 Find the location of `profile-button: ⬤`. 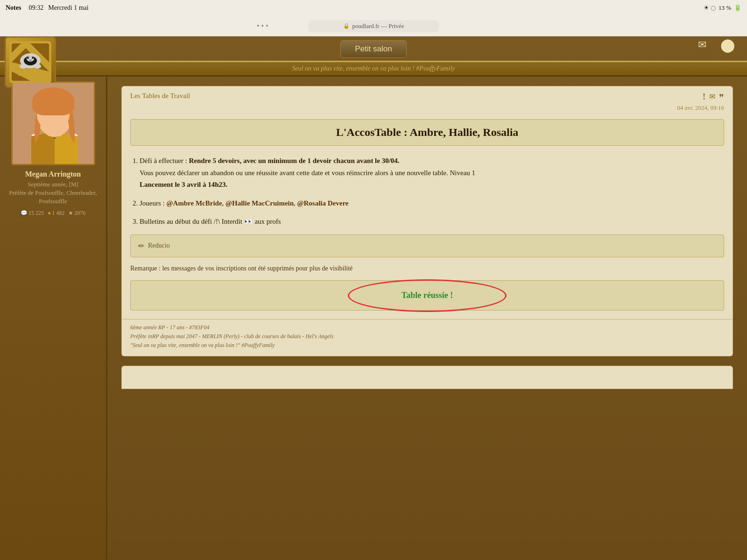

profile-button: ⬤ is located at coordinates (727, 45).